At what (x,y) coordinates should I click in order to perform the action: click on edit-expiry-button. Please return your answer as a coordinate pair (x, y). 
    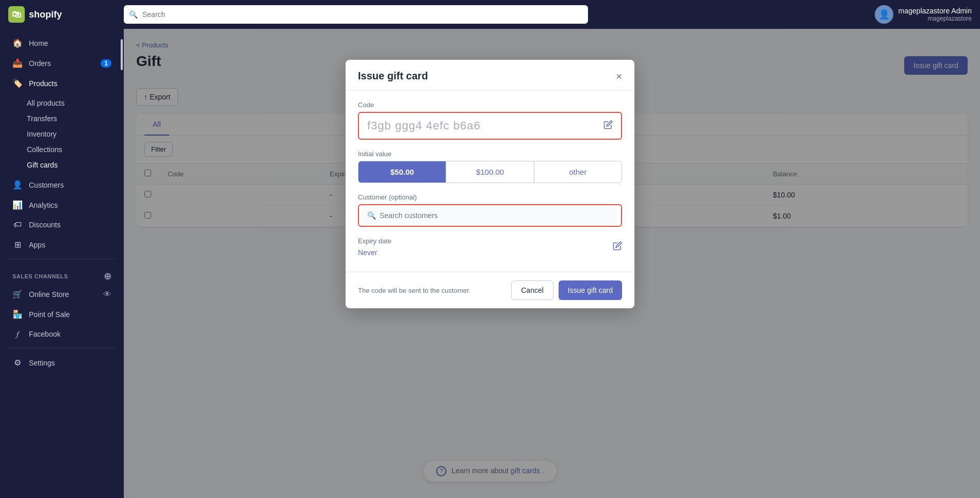
    Looking at the image, I should click on (617, 247).